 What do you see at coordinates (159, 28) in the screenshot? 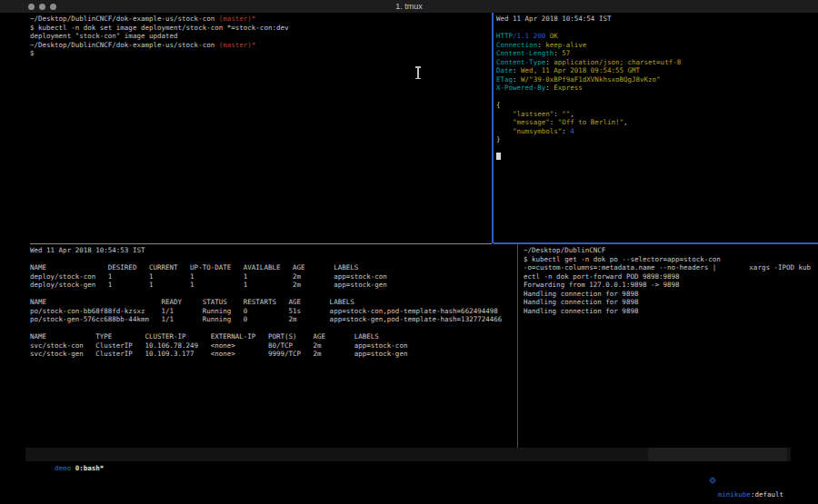
I see `terminal-line: $ kubectl -n dok set image deployment/st…` at bounding box center [159, 28].